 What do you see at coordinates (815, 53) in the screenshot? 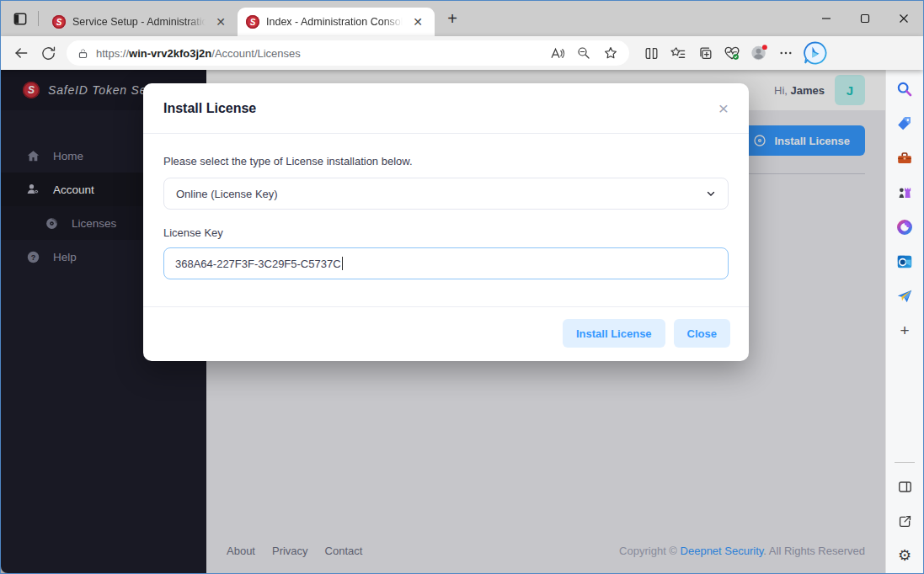
I see `copilot-bing-icon` at bounding box center [815, 53].